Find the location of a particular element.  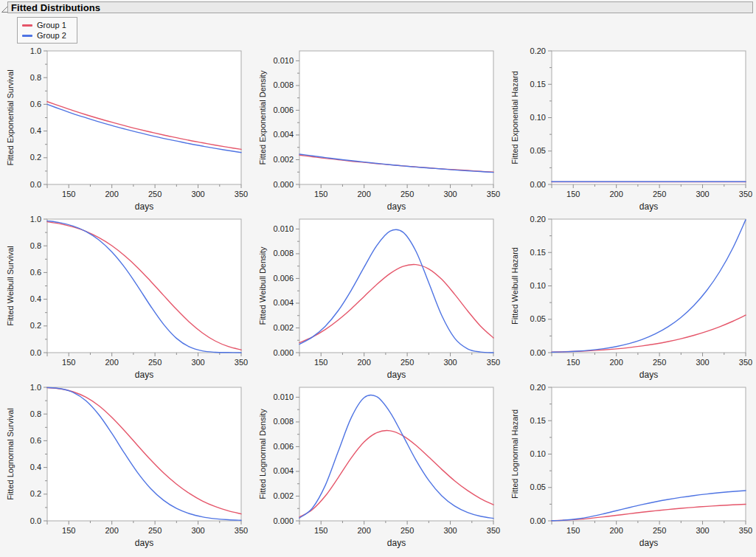

fitted-weibull-density-y-tick-label: 0.006 is located at coordinates (283, 278).